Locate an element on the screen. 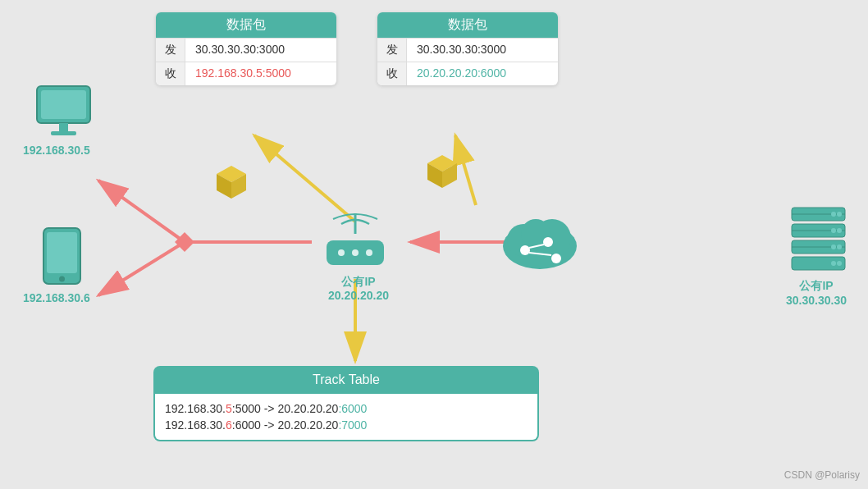  right-packet-table: 数据包 发 30.30.30.30:3000 收 20.20.20.20:600… is located at coordinates (468, 49).